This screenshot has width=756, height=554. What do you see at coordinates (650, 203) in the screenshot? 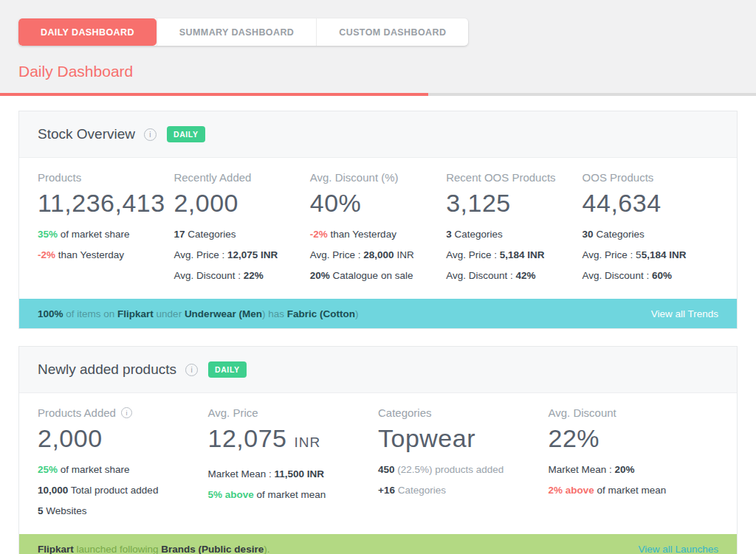
I see `metric-value: 44,634` at bounding box center [650, 203].